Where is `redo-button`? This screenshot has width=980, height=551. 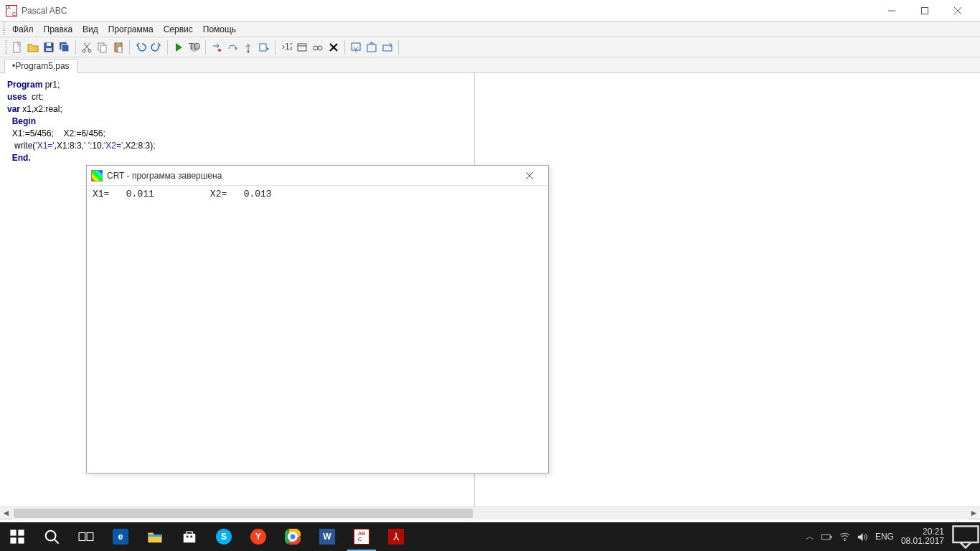
redo-button is located at coordinates (156, 47).